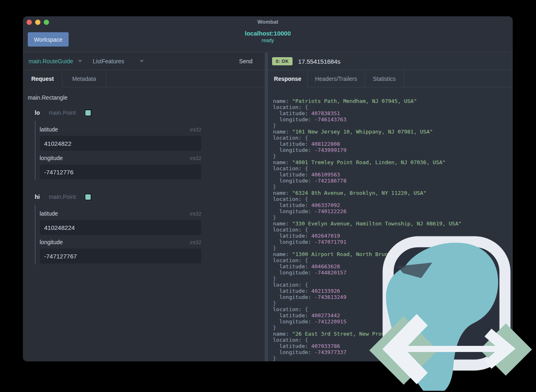  What do you see at coordinates (393, 101) in the screenshot?
I see `response-line: name: "Patriots Path, Mendham, NJ 07945,…` at bounding box center [393, 101].